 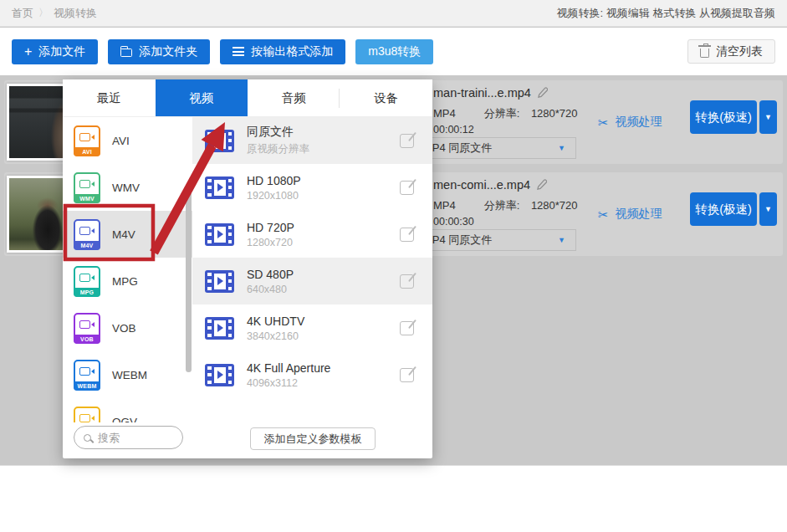 I want to click on preset-subtitle: 1920x1080, so click(x=274, y=196).